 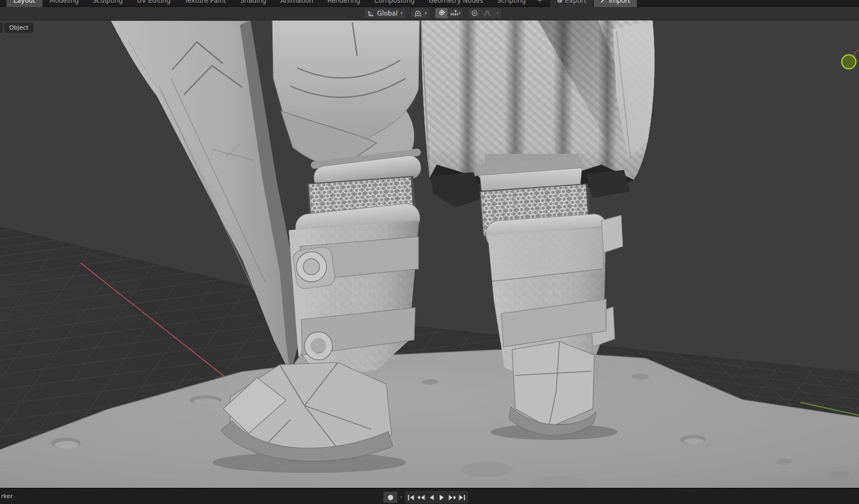 I want to click on add-workspace-button: +, so click(x=540, y=3).